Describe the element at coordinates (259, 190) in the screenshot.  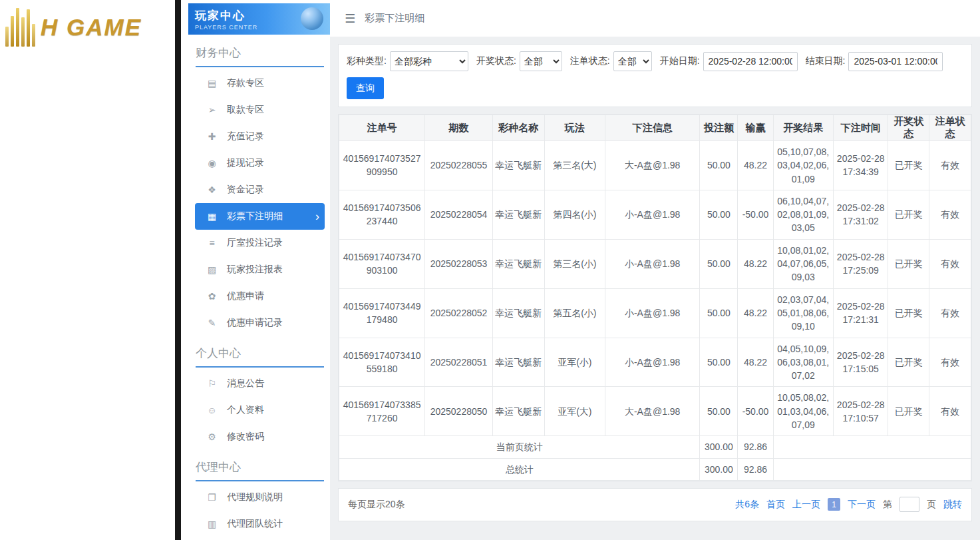
I see `sidebar-item-funds-records: ❖资金记录` at that location.